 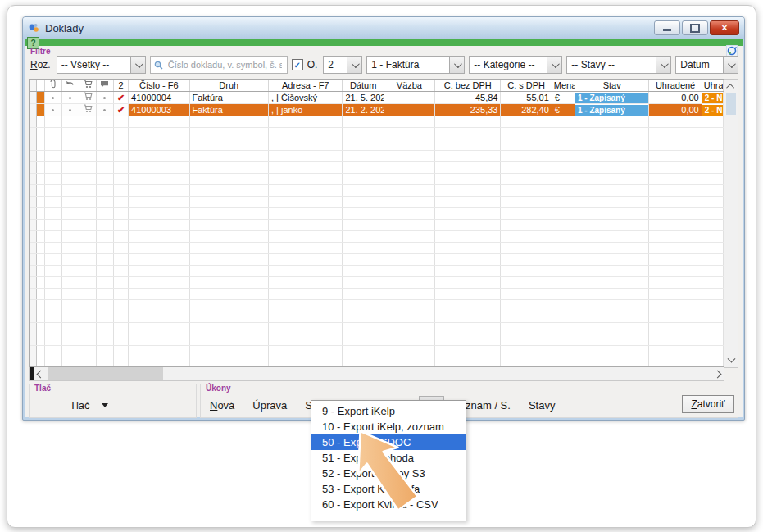 What do you see at coordinates (695, 28) in the screenshot?
I see `maximize-button` at bounding box center [695, 28].